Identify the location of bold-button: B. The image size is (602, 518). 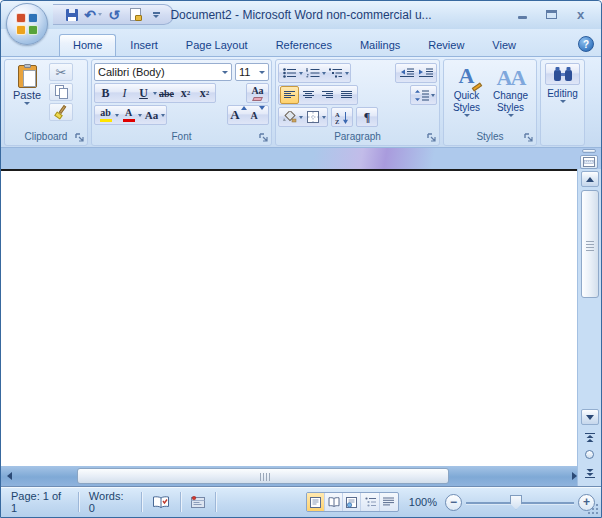
(106, 93).